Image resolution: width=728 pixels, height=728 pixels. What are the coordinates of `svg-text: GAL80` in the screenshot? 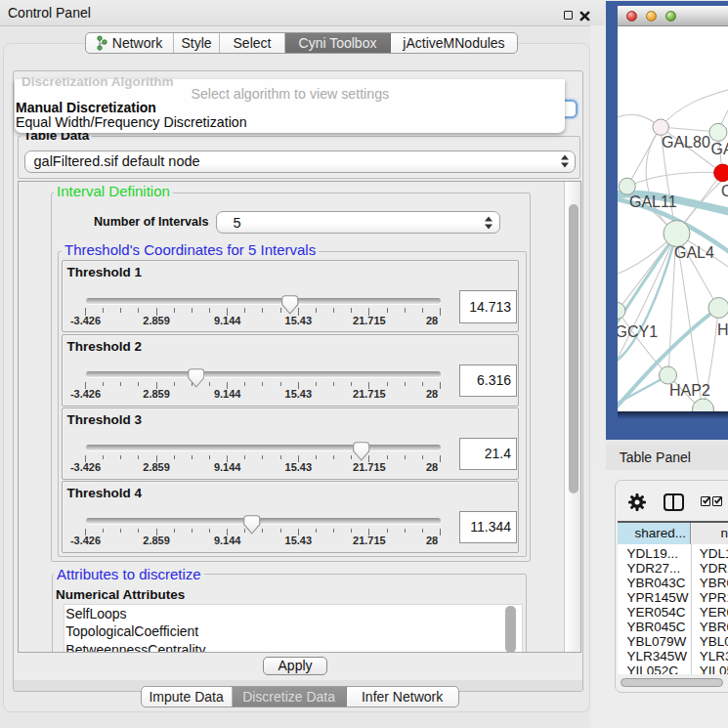 It's located at (686, 143).